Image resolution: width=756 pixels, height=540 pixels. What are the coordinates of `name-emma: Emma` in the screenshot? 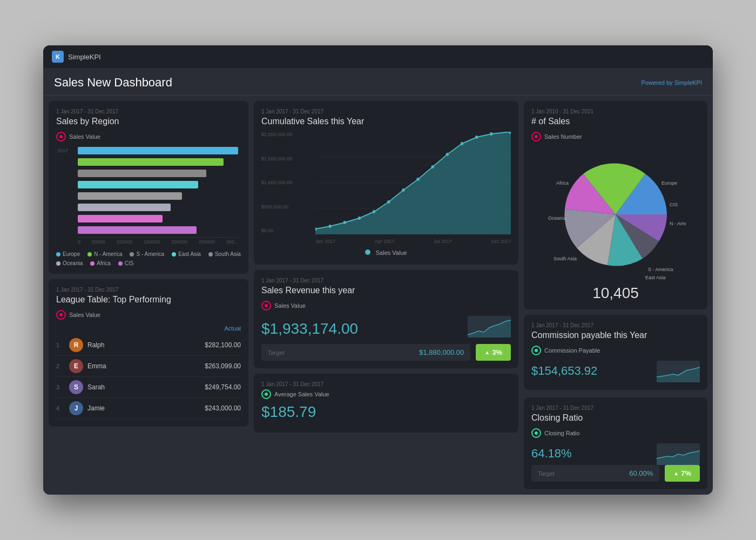 It's located at (146, 366).